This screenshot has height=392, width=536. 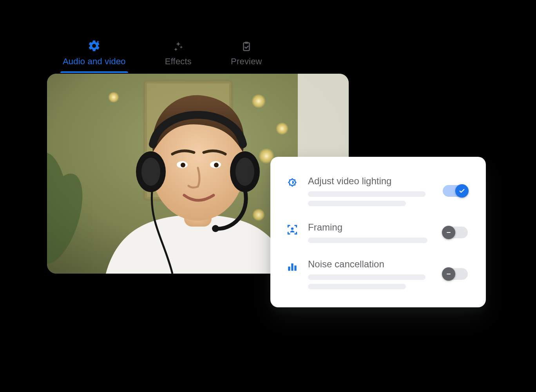 What do you see at coordinates (263, 56) in the screenshot?
I see `tabs-bar: Audio and video Effects Preview` at bounding box center [263, 56].